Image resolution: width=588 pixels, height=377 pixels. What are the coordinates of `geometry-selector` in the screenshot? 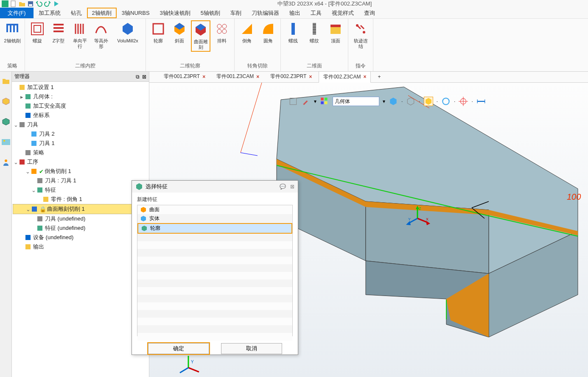 It's located at (356, 101).